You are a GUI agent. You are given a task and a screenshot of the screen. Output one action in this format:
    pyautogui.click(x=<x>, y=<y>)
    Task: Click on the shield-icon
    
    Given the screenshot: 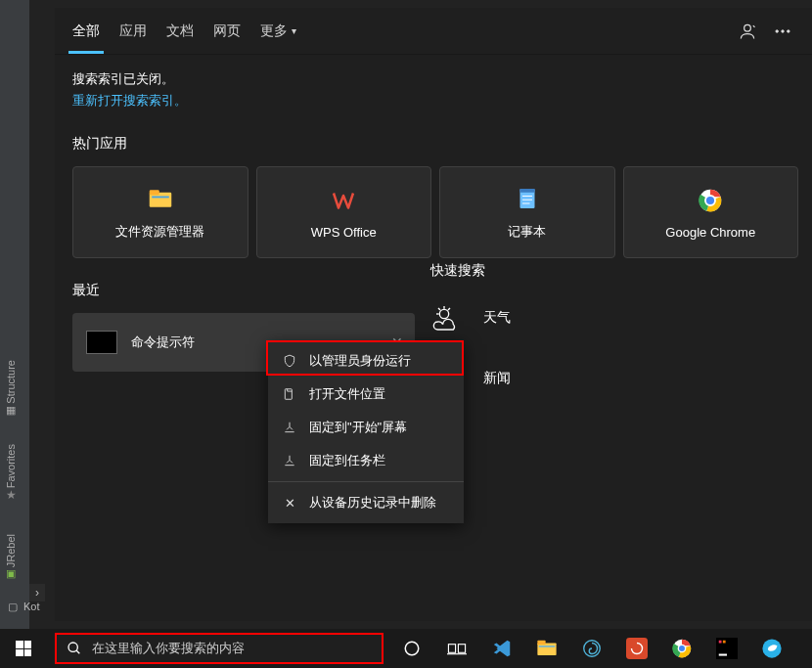 What is the action you would take?
    pyautogui.click(x=290, y=361)
    